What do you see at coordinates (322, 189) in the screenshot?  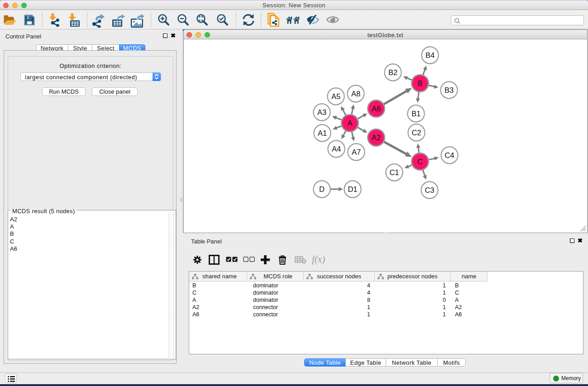 I see `svg-text: D` at bounding box center [322, 189].